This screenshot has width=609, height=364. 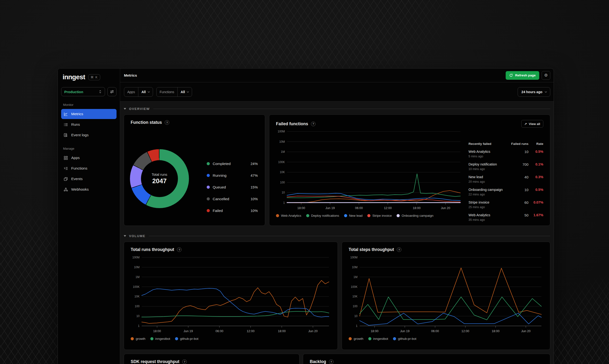 What do you see at coordinates (536, 217) in the screenshot?
I see `failure-rate: 1.67%` at bounding box center [536, 217].